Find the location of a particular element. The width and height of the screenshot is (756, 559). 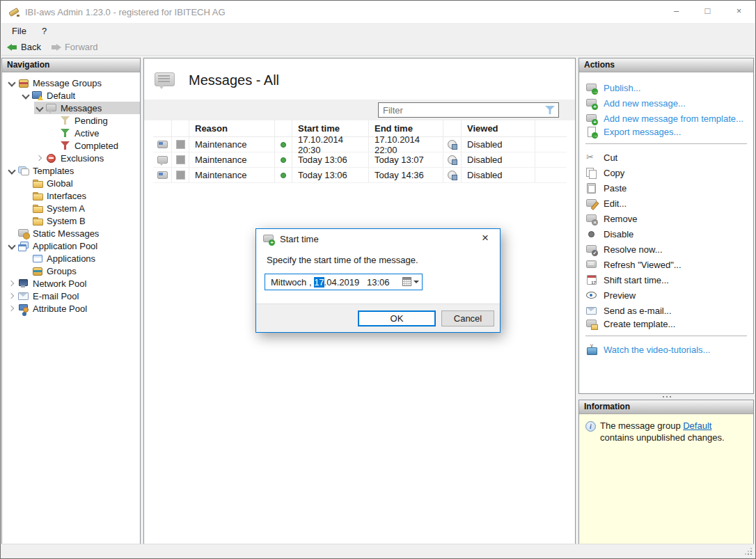

action-item: Create template... is located at coordinates (666, 327).